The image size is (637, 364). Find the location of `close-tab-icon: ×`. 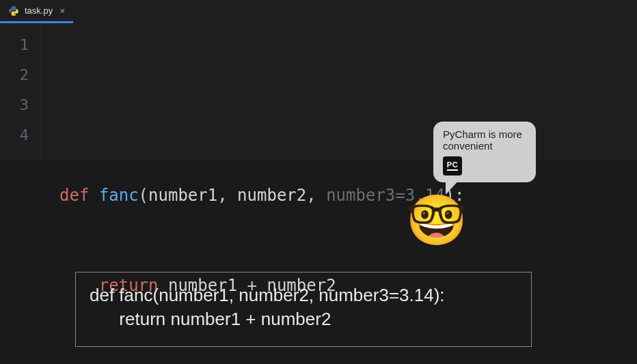

close-tab-icon: × is located at coordinates (62, 11).